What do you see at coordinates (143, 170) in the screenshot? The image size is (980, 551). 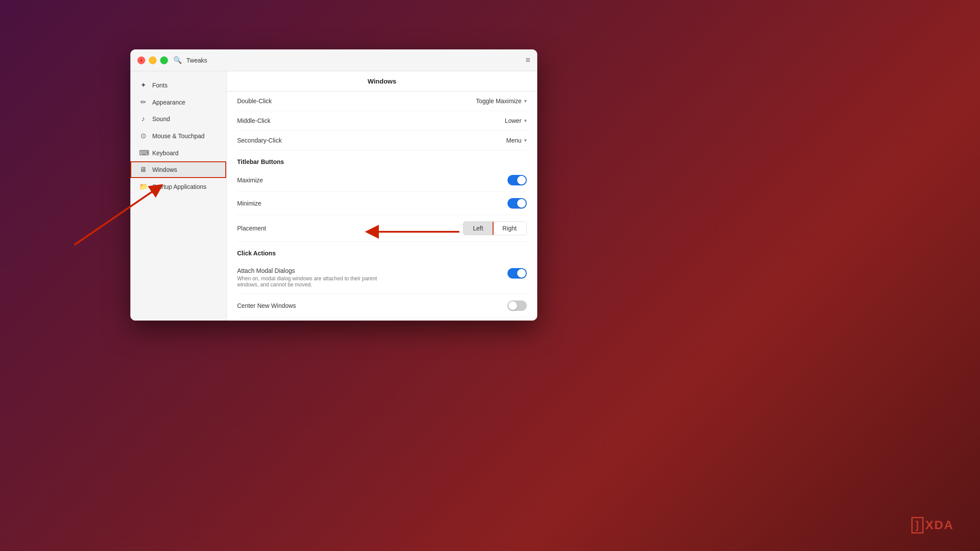 I see `windows-icon: 🖥` at bounding box center [143, 170].